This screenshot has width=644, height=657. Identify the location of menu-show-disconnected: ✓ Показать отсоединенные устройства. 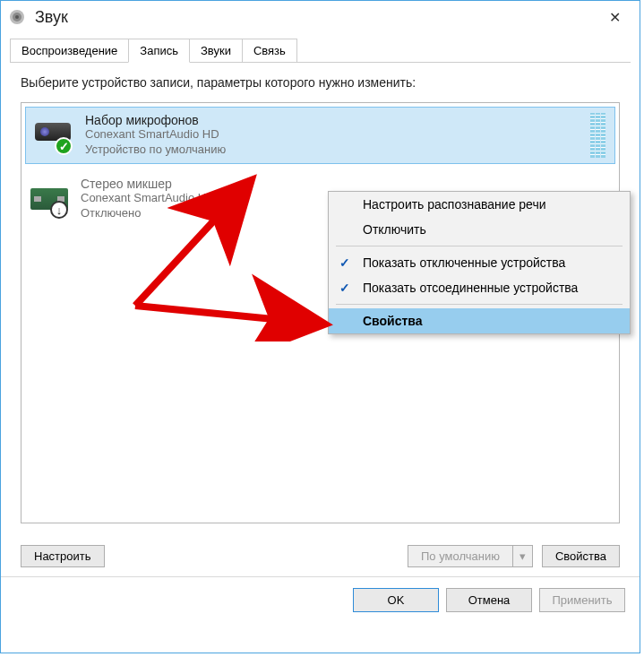
(479, 288).